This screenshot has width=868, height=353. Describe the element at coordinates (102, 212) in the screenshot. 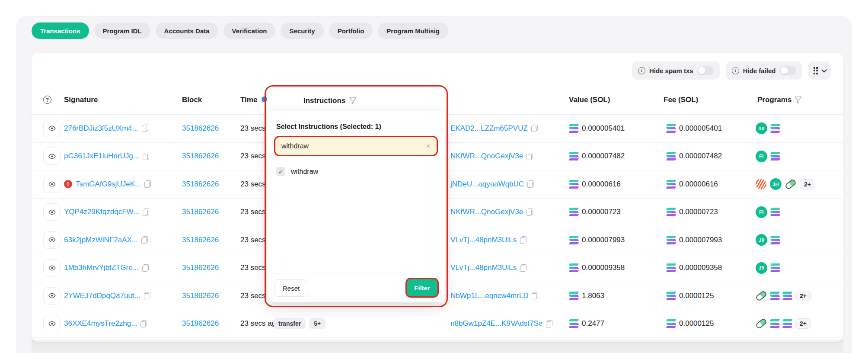

I see `signature-link: YQP4z29KfqzdqcFW...` at that location.